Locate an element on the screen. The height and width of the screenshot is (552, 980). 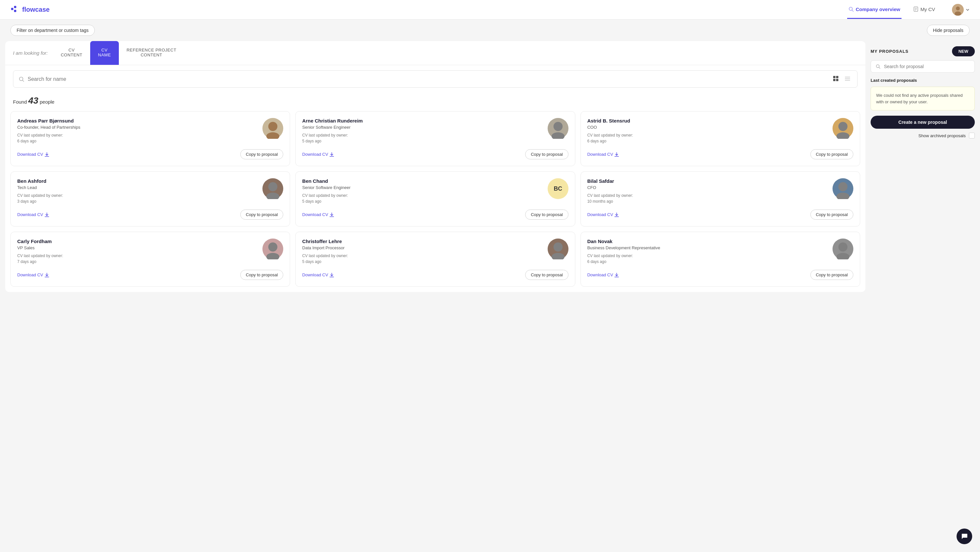
show-archived-label: Show archived proposals is located at coordinates (942, 136).